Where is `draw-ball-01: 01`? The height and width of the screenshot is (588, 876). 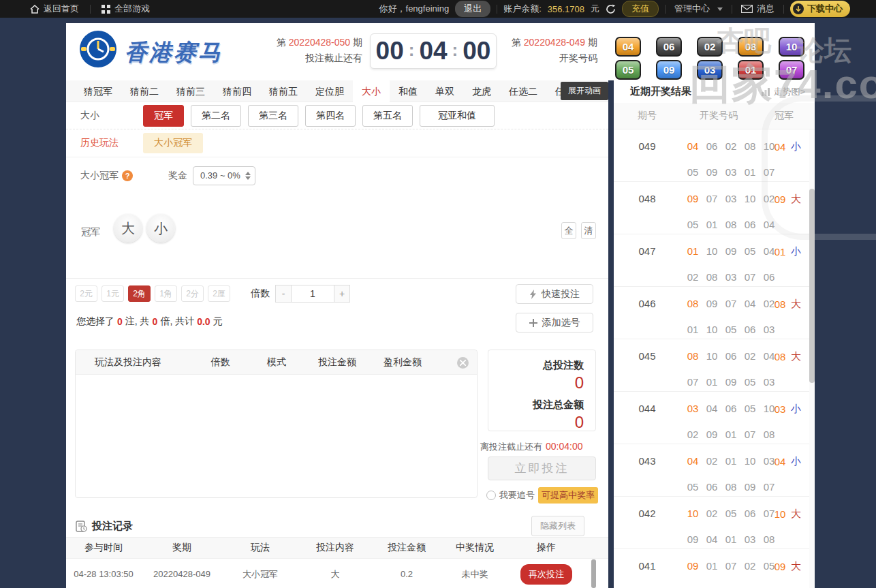 draw-ball-01: 01 is located at coordinates (751, 69).